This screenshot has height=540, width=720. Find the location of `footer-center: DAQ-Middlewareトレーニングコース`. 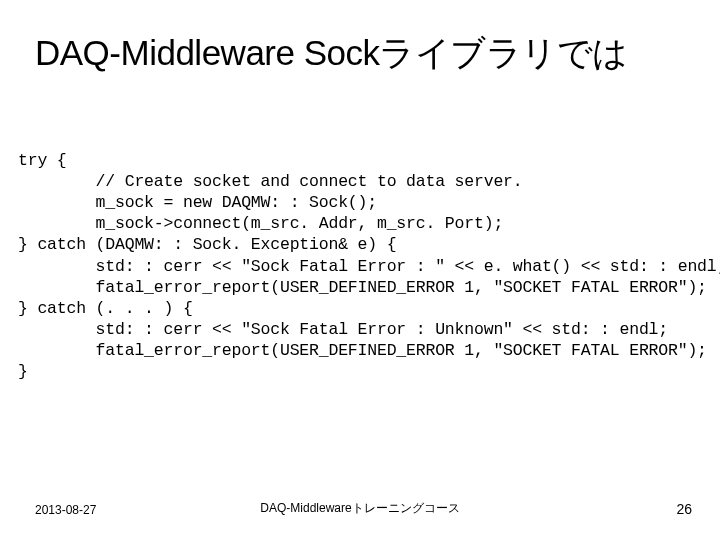

footer-center: DAQ-Middlewareトレーニングコース is located at coordinates (360, 508).